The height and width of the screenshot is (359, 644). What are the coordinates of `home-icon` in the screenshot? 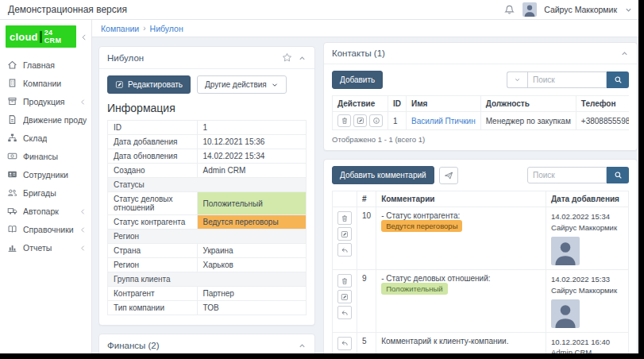 It's located at (13, 65).